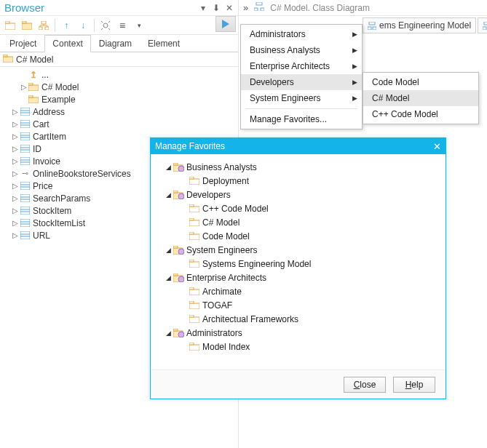 The height and width of the screenshot is (448, 487). I want to click on run-button, so click(226, 24).